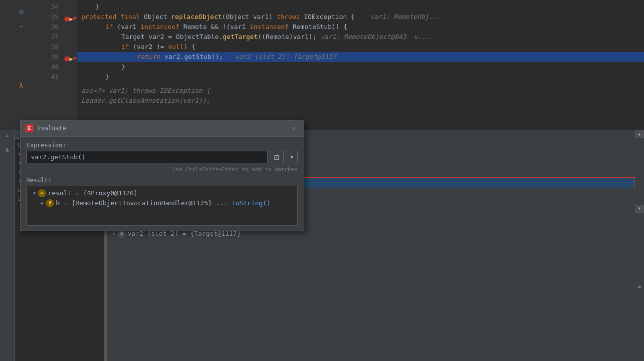  What do you see at coordinates (21, 85) in the screenshot?
I see `lambda-icon: λ` at bounding box center [21, 85].